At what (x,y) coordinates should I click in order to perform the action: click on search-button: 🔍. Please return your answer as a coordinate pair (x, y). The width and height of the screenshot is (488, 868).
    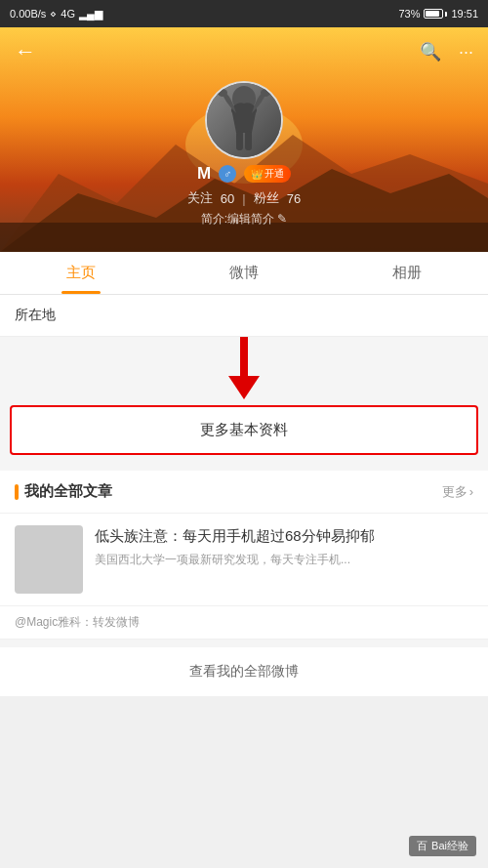
    Looking at the image, I should click on (430, 52).